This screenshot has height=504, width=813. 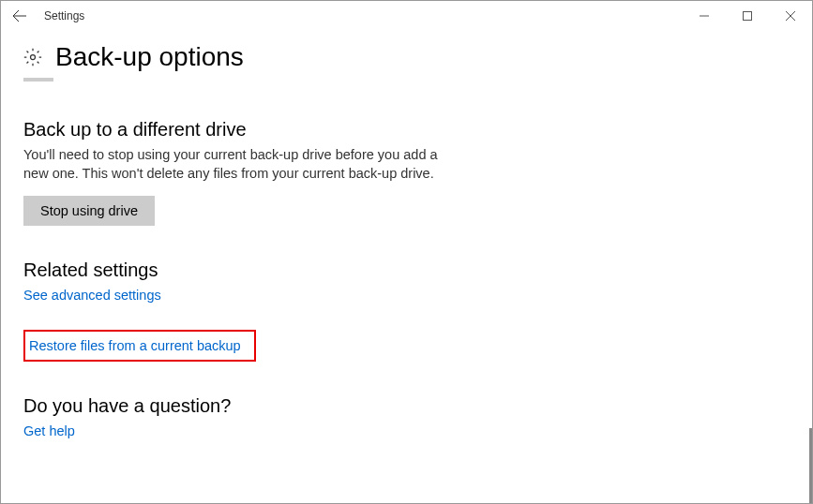 I want to click on get-help-link: Get help, so click(x=49, y=431).